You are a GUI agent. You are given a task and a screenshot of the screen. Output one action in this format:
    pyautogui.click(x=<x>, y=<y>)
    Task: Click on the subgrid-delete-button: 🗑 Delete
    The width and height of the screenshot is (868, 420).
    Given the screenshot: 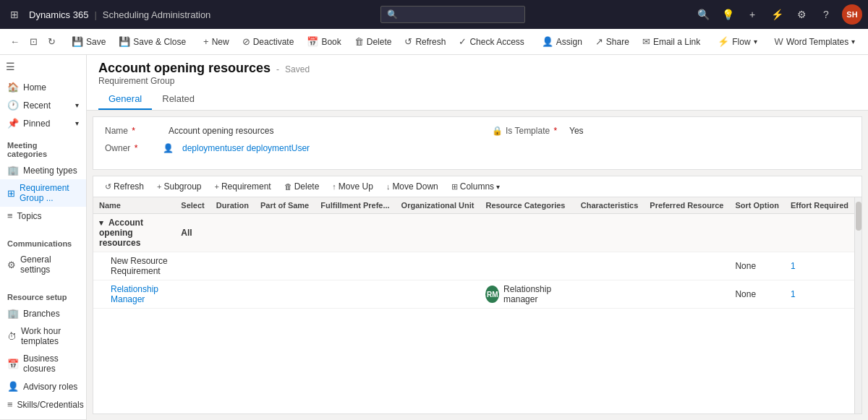 What is the action you would take?
    pyautogui.click(x=302, y=187)
    